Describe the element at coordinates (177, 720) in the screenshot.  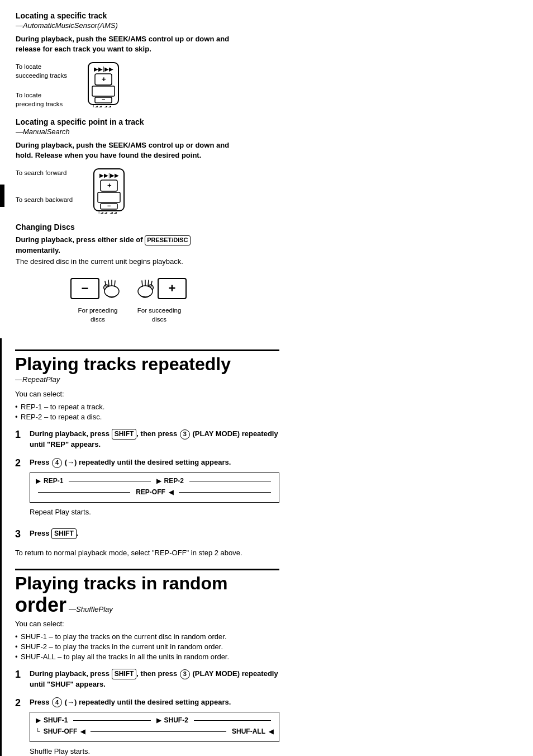
I see `shuf2-label: SHUF-2` at that location.